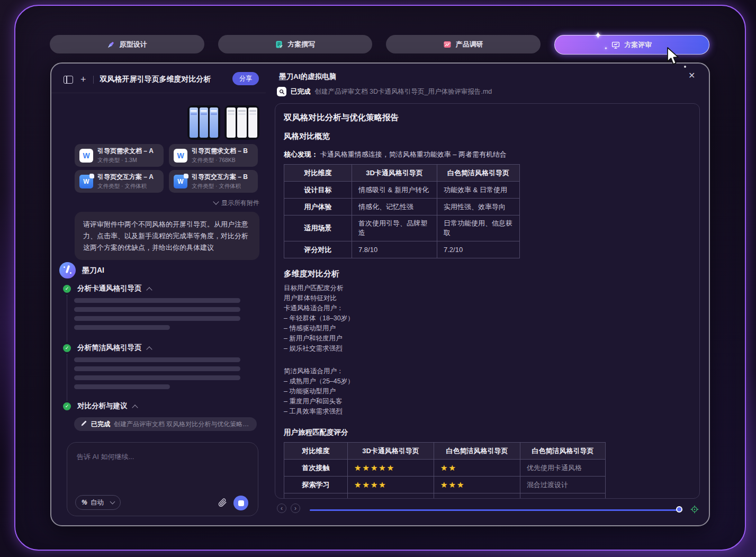 Image resolution: width=756 pixels, height=557 pixels. What do you see at coordinates (402, 207) in the screenshot?
I see `table-row: 用户体验情感化、记忆性强实用性强、效率导向` at bounding box center [402, 207].